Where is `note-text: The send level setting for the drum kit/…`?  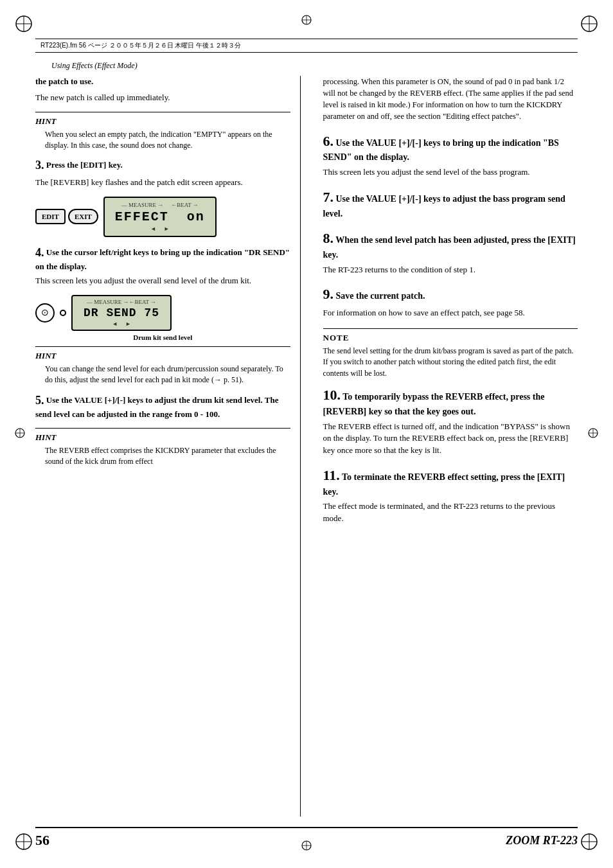
note-text: The send level setting for the drum kit/… is located at coordinates (451, 362).